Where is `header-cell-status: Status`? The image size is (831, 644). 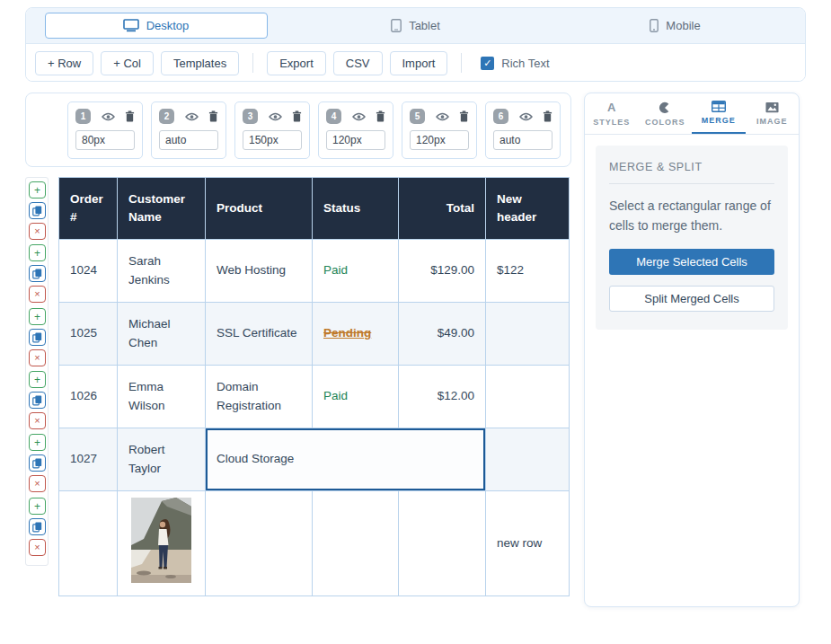 header-cell-status: Status is located at coordinates (356, 208).